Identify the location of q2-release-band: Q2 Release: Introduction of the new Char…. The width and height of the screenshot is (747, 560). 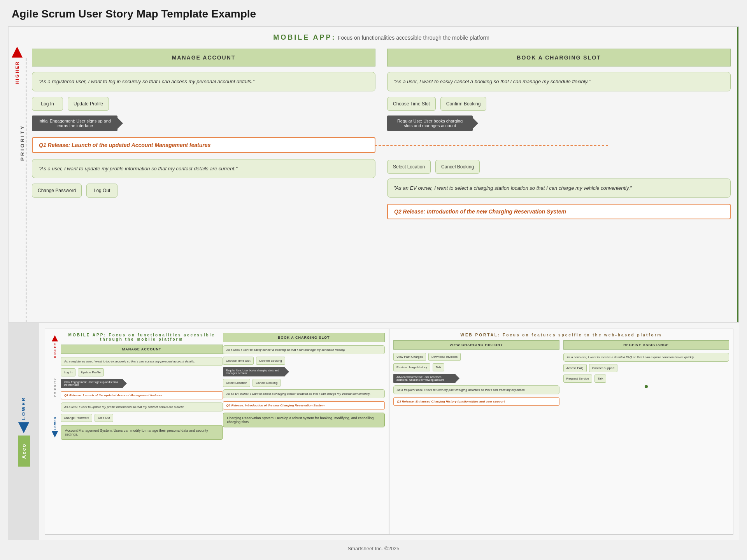
(559, 212).